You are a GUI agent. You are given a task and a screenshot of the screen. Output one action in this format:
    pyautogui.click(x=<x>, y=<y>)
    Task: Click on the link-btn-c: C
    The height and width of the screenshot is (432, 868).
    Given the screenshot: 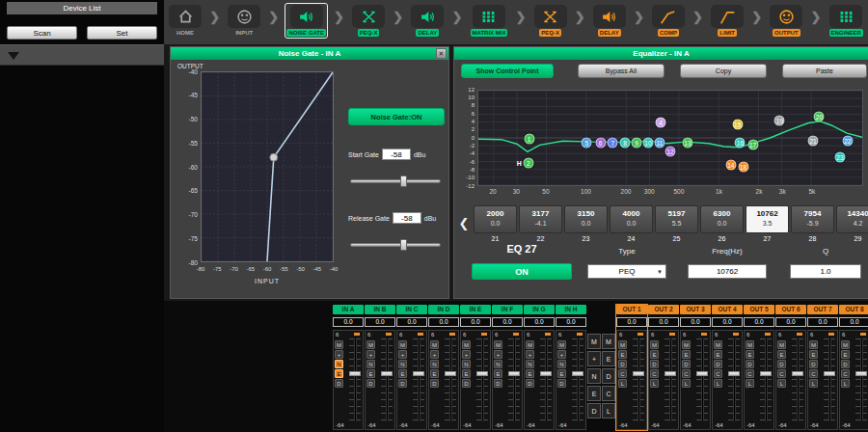 What is the action you would take?
    pyautogui.click(x=609, y=393)
    